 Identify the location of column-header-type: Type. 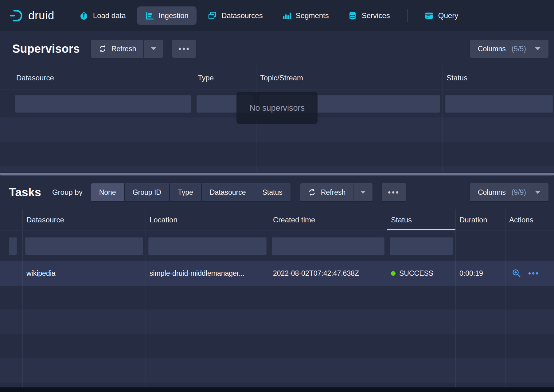
(225, 78).